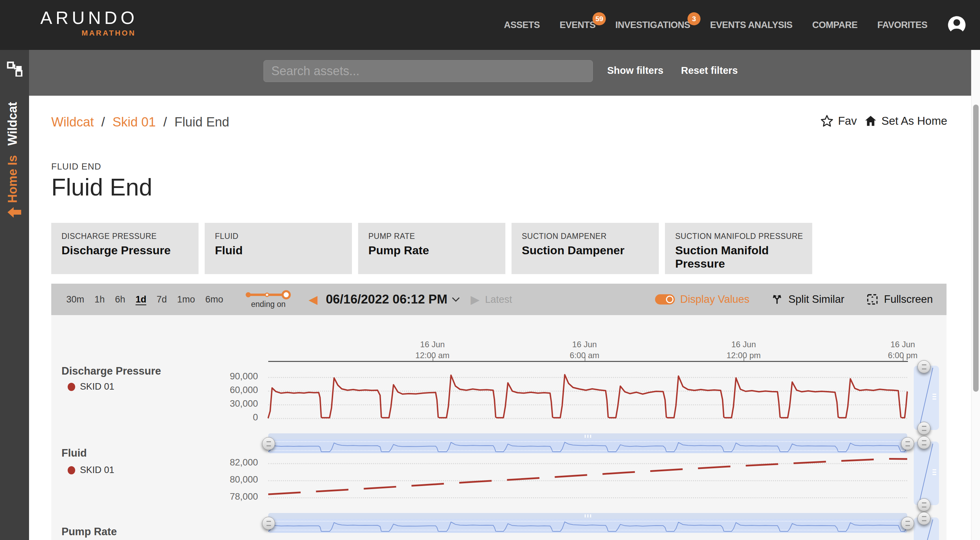  Describe the element at coordinates (934, 397) in the screenshot. I see `vertical-grip` at that location.